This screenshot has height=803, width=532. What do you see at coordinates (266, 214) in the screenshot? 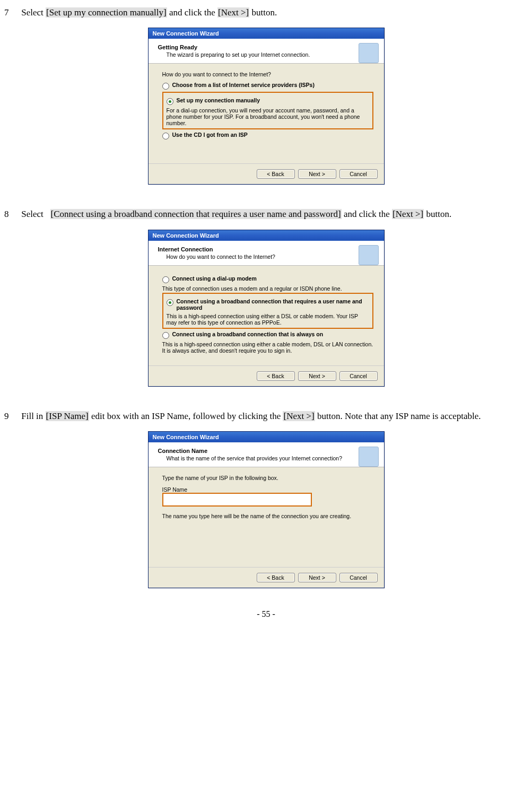
I see `step-8-instruction: 8 Select [Connect using a broadband conn…` at bounding box center [266, 214].